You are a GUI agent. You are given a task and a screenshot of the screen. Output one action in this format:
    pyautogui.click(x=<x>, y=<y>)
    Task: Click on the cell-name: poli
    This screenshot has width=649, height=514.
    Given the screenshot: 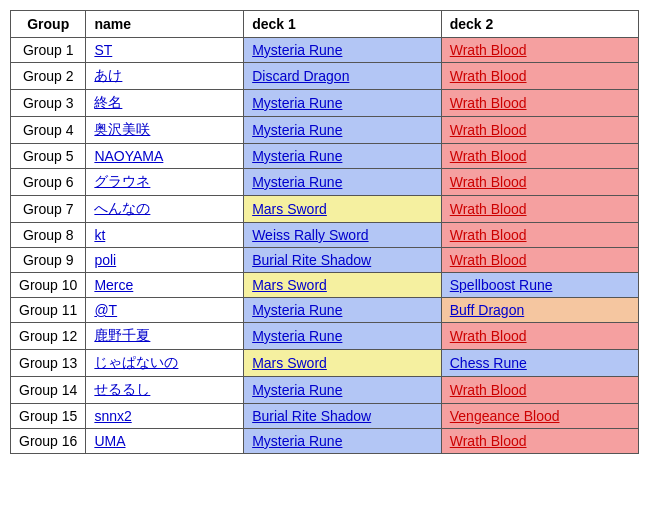 What is the action you would take?
    pyautogui.click(x=165, y=260)
    